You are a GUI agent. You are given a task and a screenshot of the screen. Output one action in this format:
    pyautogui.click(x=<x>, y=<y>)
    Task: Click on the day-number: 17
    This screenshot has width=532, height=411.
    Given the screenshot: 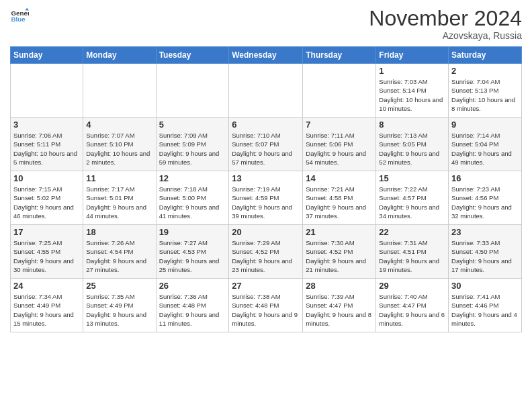 What is the action you would take?
    pyautogui.click(x=47, y=232)
    